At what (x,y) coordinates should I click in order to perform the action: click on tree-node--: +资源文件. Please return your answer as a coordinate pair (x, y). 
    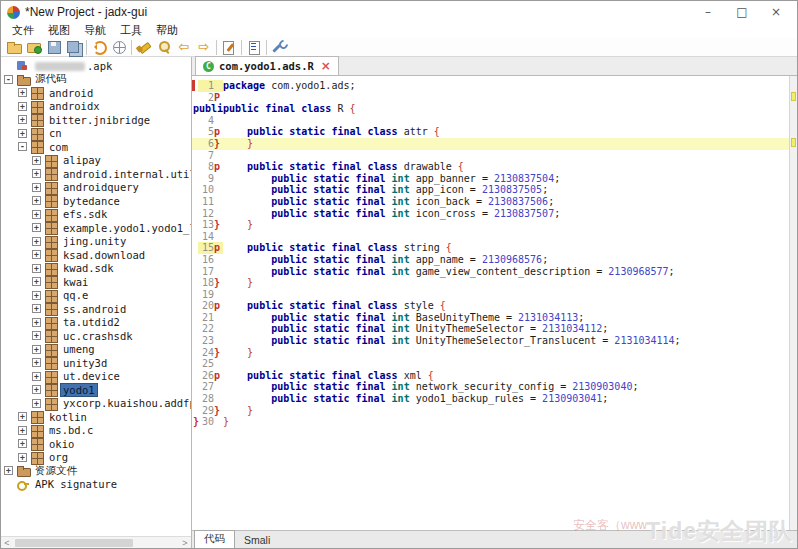
    Looking at the image, I should click on (96, 471).